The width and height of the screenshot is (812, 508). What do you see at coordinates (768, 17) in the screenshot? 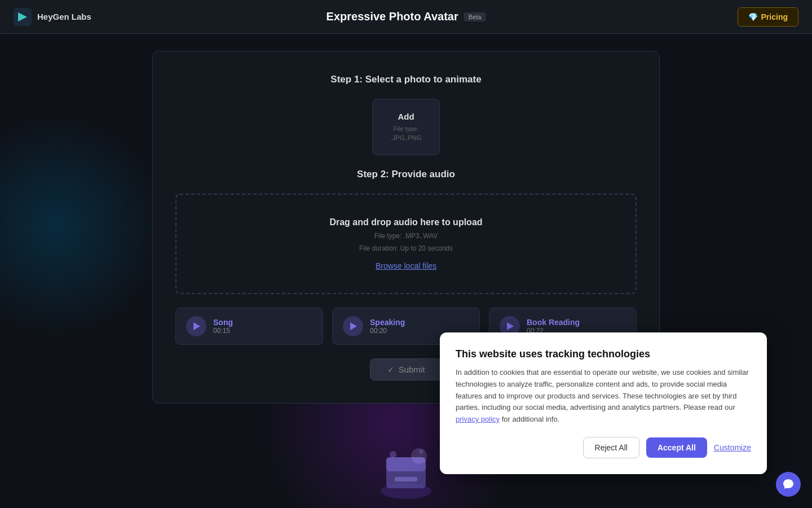
I see `pricing-button: 💎 Pricing` at bounding box center [768, 17].